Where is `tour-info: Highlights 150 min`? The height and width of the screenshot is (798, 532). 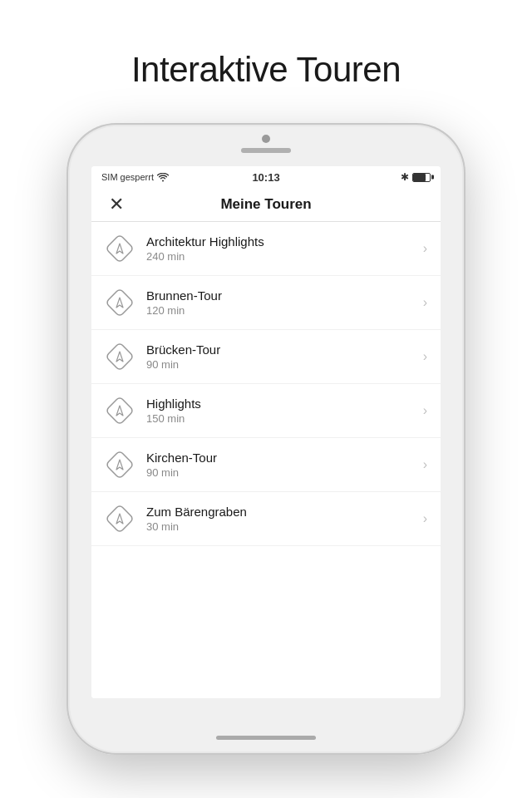
tour-info: Highlights 150 min is located at coordinates (281, 411).